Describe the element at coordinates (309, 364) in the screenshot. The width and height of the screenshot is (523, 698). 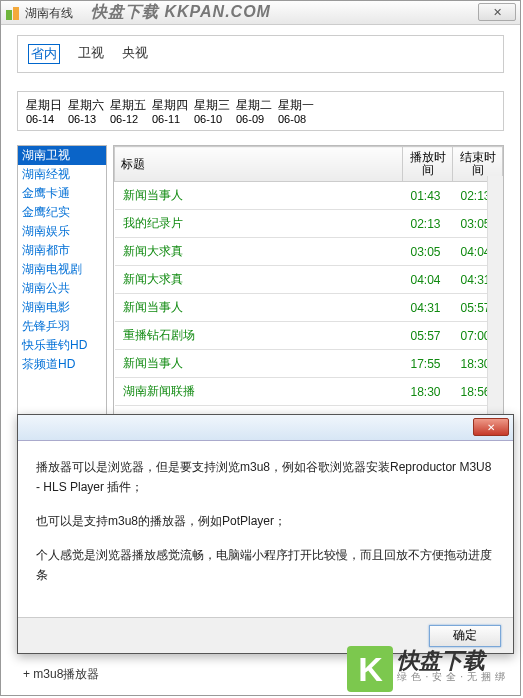
I see `table-row: 新闻当事人17:5518:30` at that location.